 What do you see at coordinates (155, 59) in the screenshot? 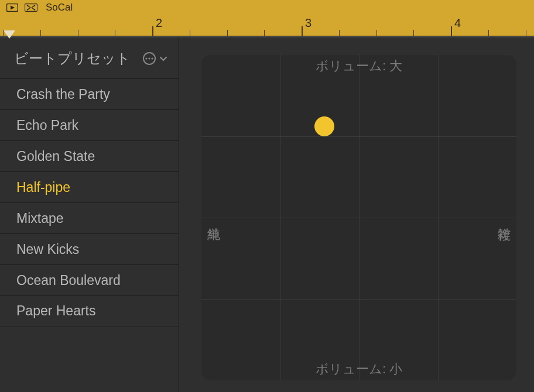
I see `preset-menu-button` at bounding box center [155, 59].